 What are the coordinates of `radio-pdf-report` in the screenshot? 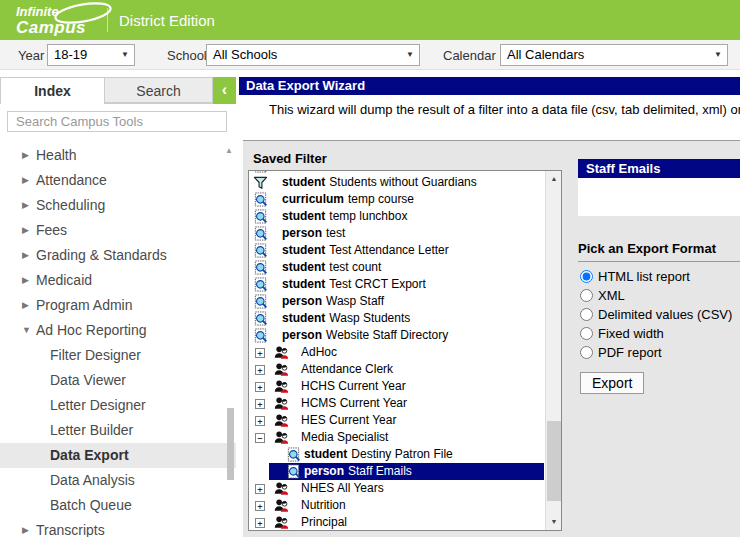 It's located at (586, 352).